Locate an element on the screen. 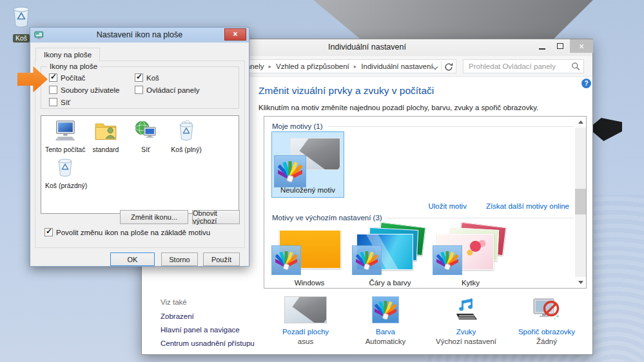 This screenshot has width=644, height=362. theme-lines-colors: Čáry a barvy is located at coordinates (391, 256).